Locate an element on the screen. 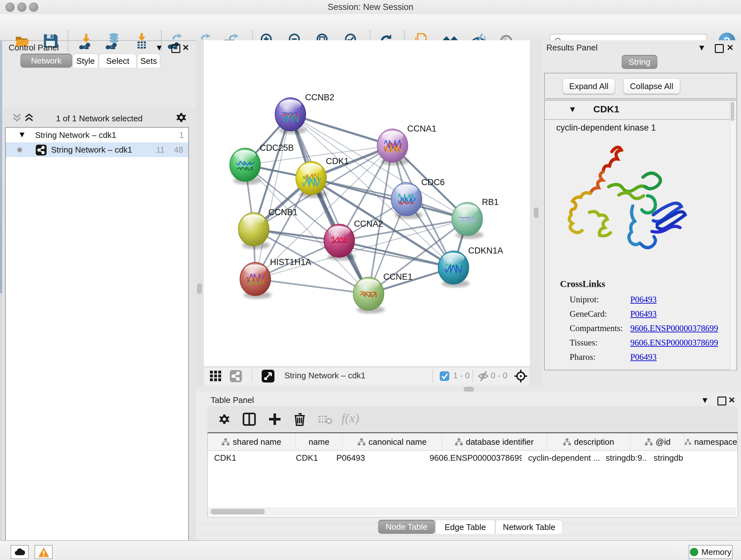 This screenshot has width=741, height=560. control-panel-float-icon is located at coordinates (176, 48).